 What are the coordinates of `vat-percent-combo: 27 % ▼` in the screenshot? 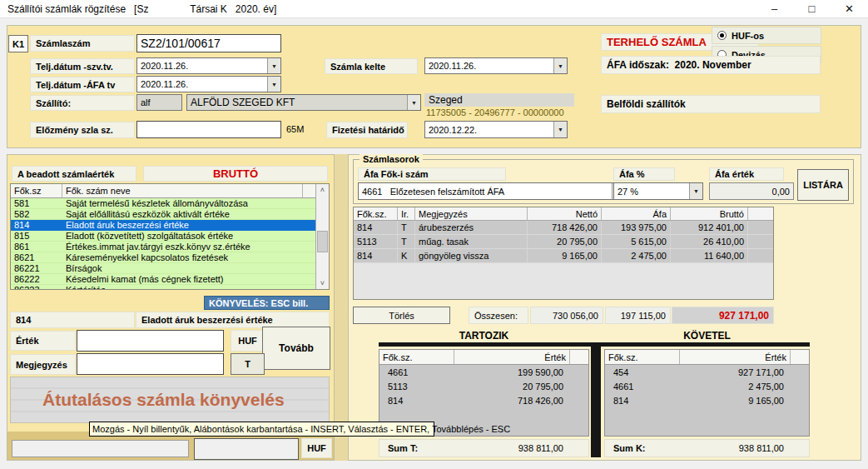 It's located at (658, 192).